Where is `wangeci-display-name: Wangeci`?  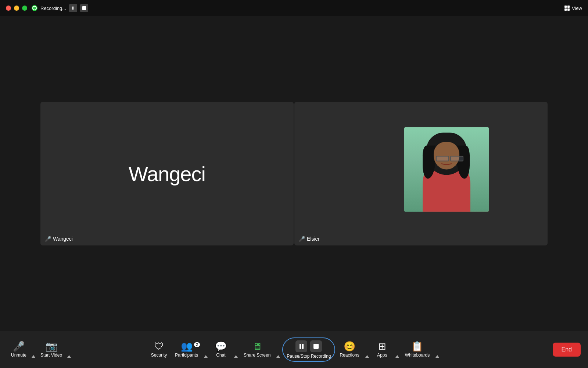
wangeci-display-name: Wangeci is located at coordinates (167, 174).